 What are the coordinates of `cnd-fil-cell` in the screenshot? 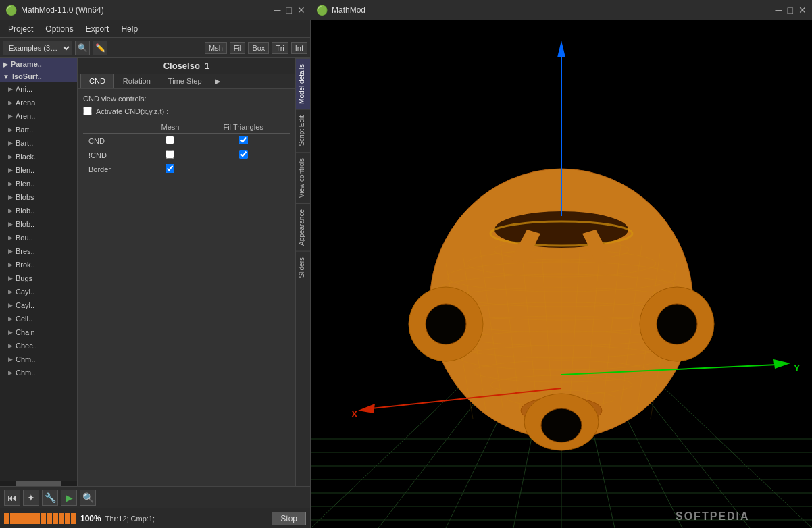 It's located at (243, 141).